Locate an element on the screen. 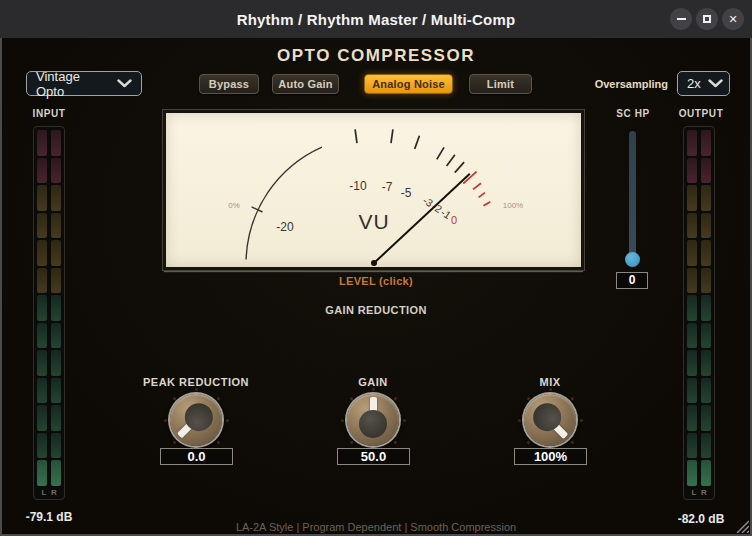 This screenshot has height=536, width=752. maximize-button is located at coordinates (707, 19).